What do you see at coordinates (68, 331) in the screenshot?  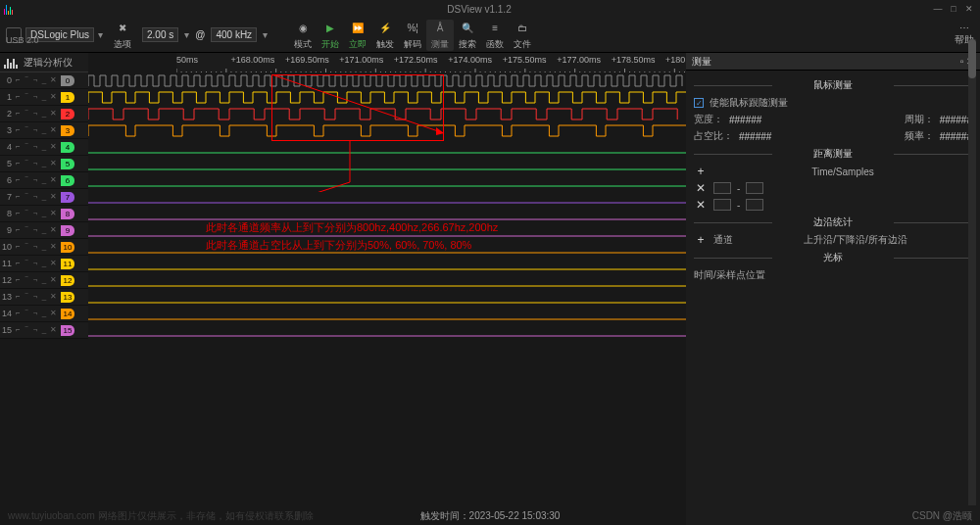 I see `channel-badge: 15` at bounding box center [68, 331].